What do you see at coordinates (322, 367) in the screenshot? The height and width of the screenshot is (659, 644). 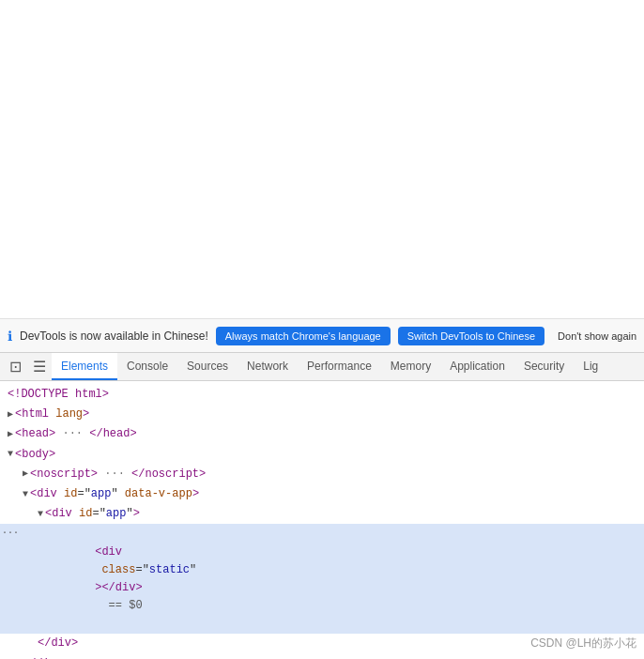 I see `devtools-tabs-bar: ⊡ ☰ Elements Console Sources Network Per…` at bounding box center [322, 367].